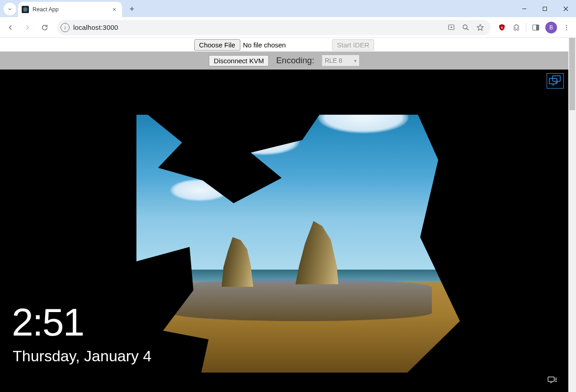 The height and width of the screenshot is (392, 576). Describe the element at coordinates (553, 380) in the screenshot. I see `network-icon` at that location.